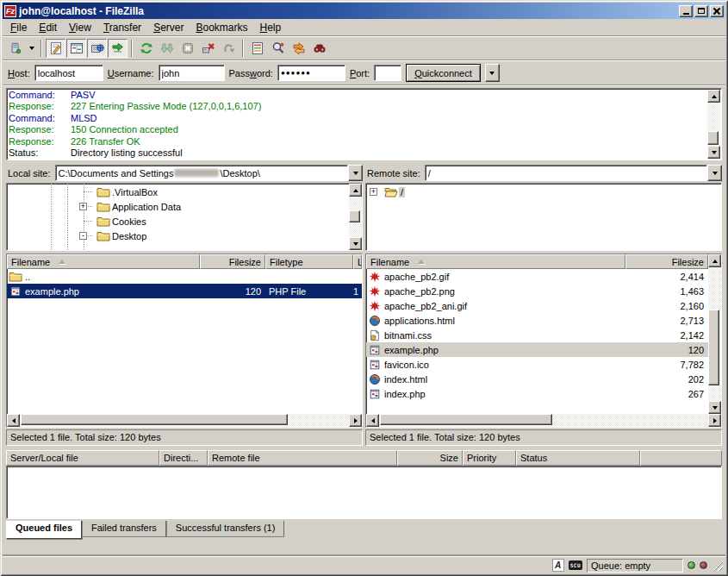  What do you see at coordinates (538, 393) in the screenshot?
I see `file-row: index.php267` at bounding box center [538, 393].